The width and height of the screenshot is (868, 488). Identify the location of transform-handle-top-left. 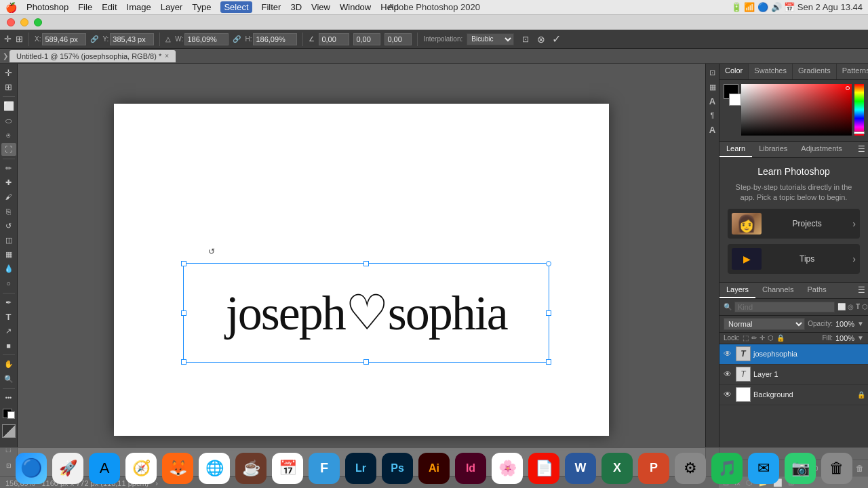
(184, 264).